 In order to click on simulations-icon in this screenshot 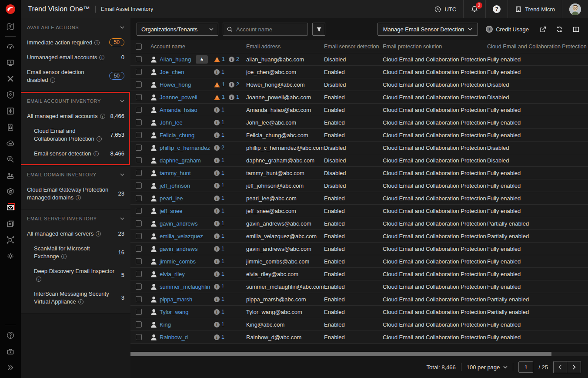, I will do `click(10, 175)`.